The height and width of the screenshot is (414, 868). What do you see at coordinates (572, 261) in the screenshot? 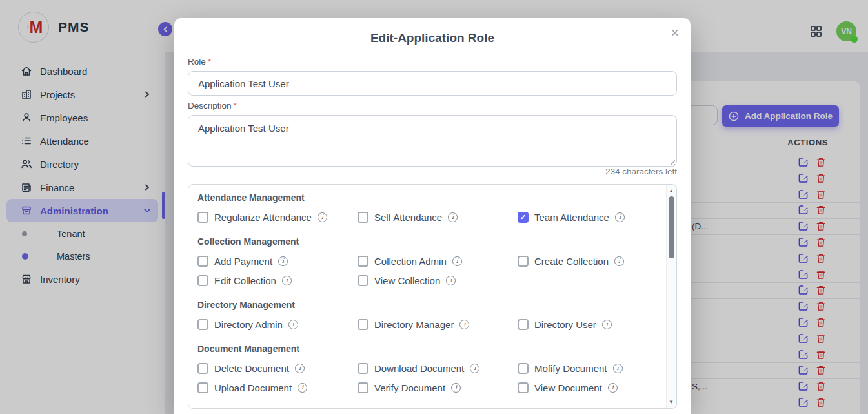
I see `checkbox-label: Create Collection` at bounding box center [572, 261].